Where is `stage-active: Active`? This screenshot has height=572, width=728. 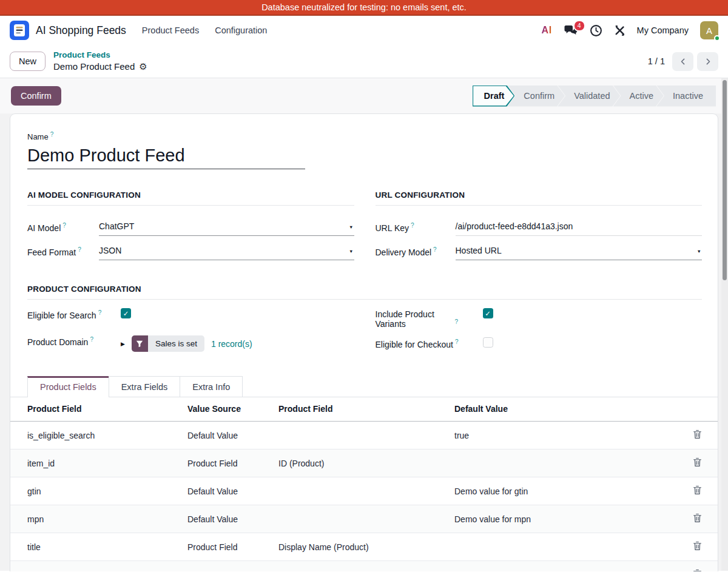 stage-active: Active is located at coordinates (639, 96).